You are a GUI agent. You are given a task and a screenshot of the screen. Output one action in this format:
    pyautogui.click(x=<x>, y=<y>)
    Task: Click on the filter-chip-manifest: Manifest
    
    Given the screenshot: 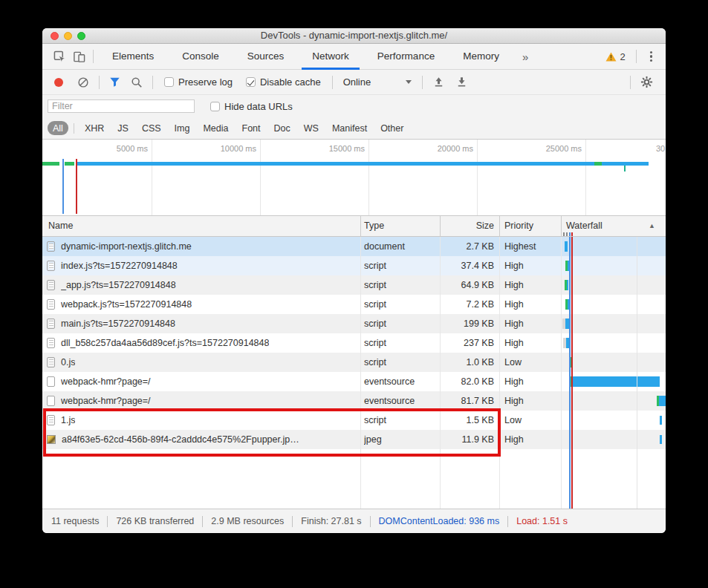 What is the action you would take?
    pyautogui.click(x=349, y=128)
    